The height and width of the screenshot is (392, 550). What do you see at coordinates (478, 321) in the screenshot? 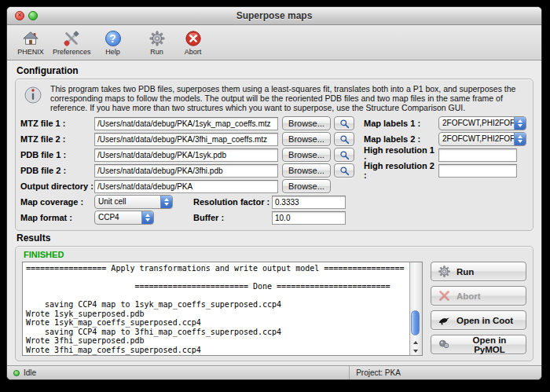
I see `open-in-coot-button: Open in Coot` at bounding box center [478, 321].